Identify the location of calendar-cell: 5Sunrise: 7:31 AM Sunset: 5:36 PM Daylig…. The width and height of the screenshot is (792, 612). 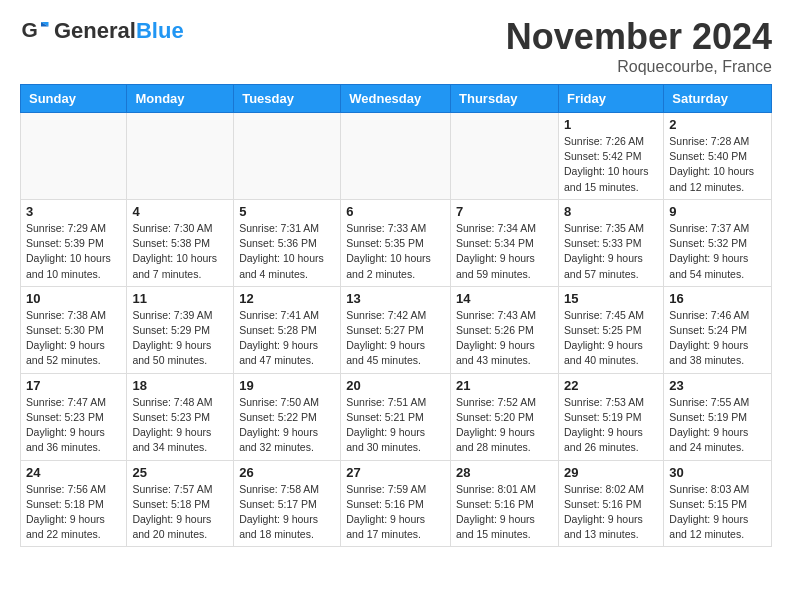
(288, 242).